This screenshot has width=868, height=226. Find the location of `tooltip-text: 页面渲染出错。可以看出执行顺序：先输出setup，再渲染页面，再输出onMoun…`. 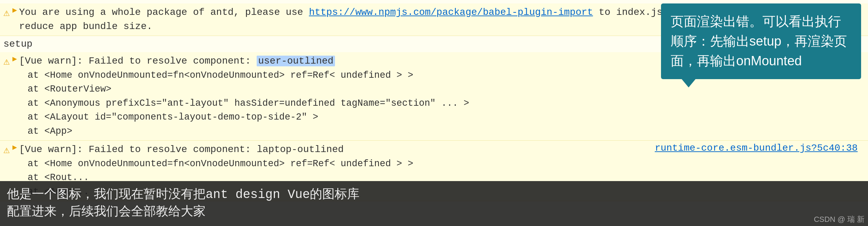

tooltip-text: 页面渲染出错。可以看出执行顺序：先输出setup，再渲染页面，再输出onMoun… is located at coordinates (759, 41).